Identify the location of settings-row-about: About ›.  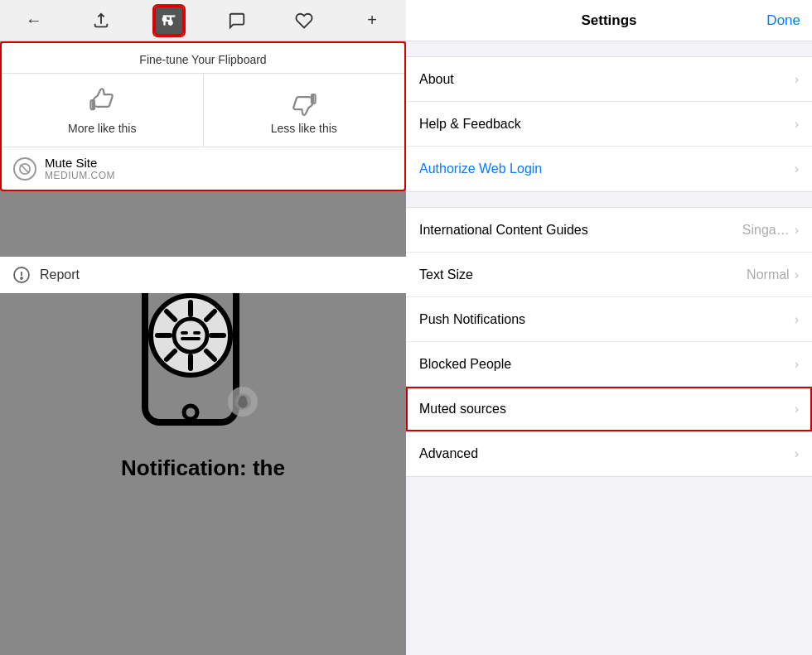
(609, 79).